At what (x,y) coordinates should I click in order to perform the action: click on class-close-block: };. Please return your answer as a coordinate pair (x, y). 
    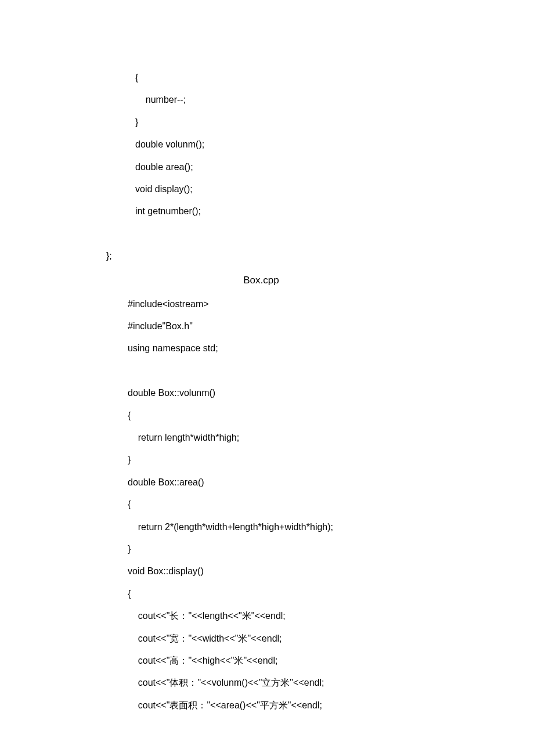
    Looking at the image, I should click on (267, 245).